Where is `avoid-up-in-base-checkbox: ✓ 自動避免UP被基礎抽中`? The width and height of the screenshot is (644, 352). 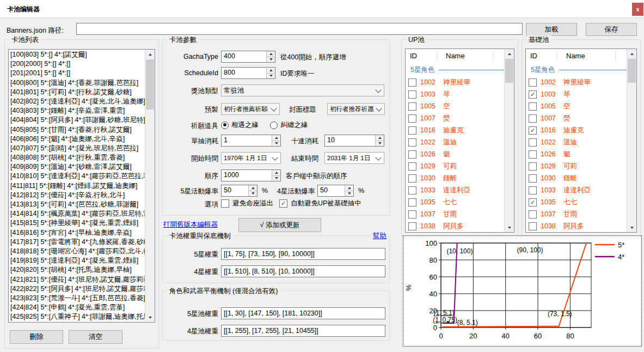
avoid-up-in-base-checkbox: ✓ 自動避免UP被基礎抽中 is located at coordinates (320, 204).